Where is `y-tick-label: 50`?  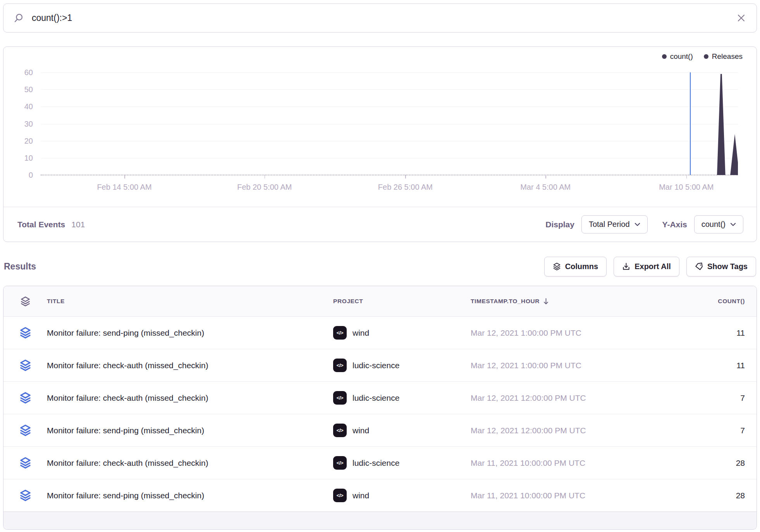
y-tick-label: 50 is located at coordinates (23, 89).